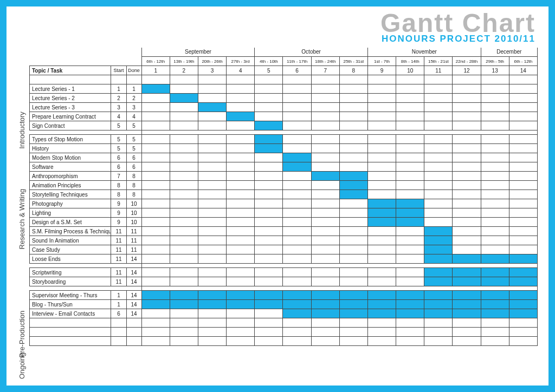  What do you see at coordinates (269, 62) in the screenshot?
I see `date-range-header: 4th - 10th` at bounding box center [269, 62].